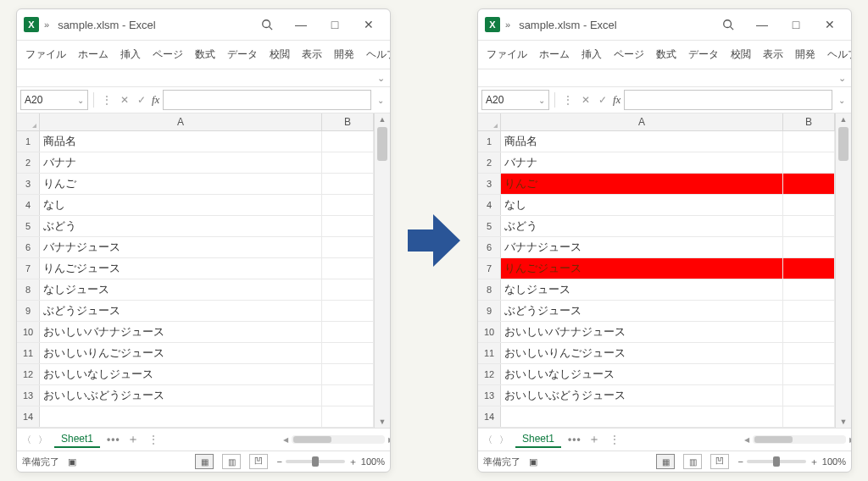  I want to click on tab-insert: 挿入, so click(592, 54).